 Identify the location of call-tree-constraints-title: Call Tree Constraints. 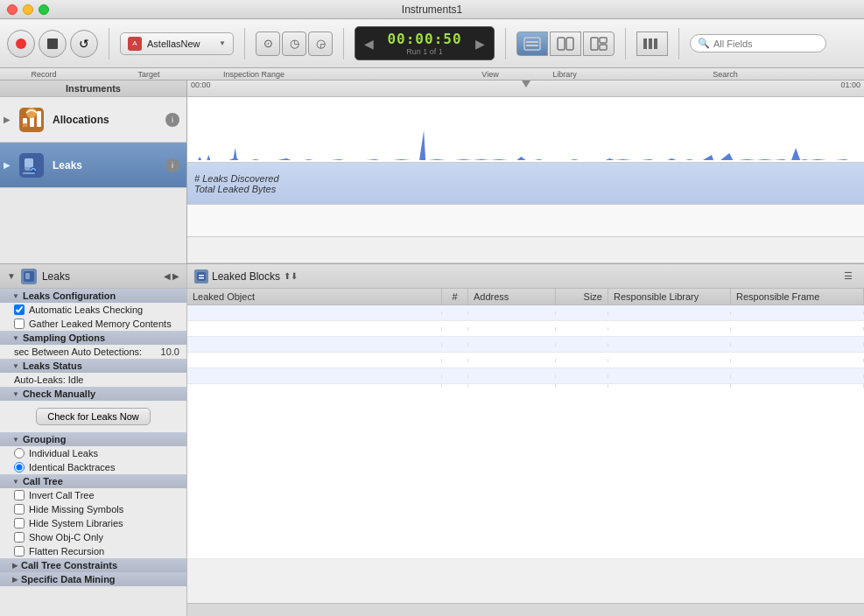
(69, 565).